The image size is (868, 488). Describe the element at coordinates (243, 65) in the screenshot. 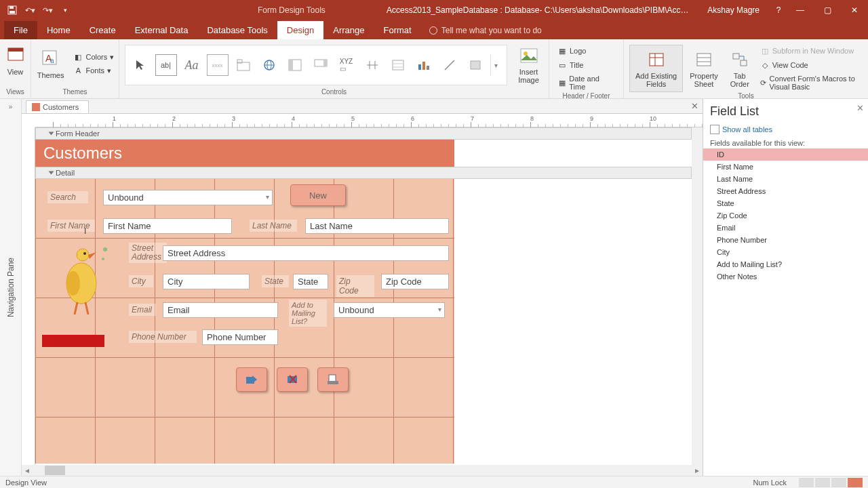

I see `tab-control-icon` at that location.